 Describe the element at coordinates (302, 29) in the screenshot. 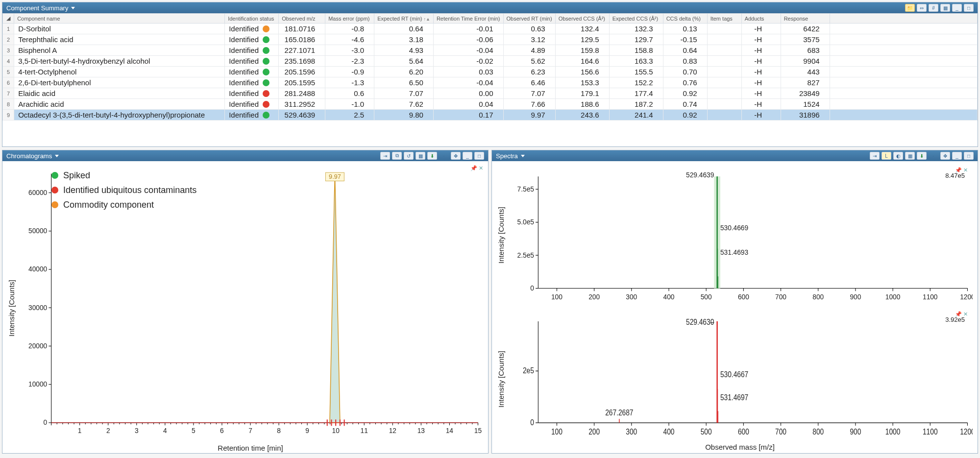

I see `cell-obs-mz: 181.0716` at that location.